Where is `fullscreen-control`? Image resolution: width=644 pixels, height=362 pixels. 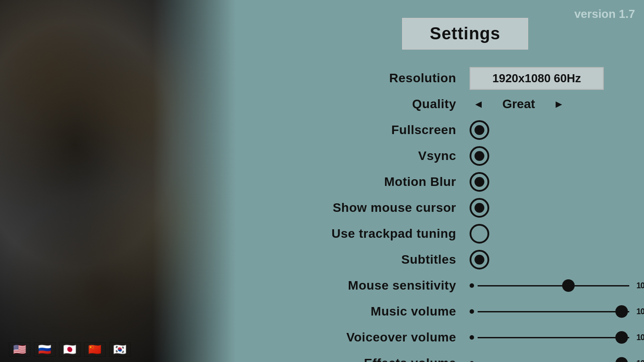 fullscreen-control is located at coordinates (548, 130).